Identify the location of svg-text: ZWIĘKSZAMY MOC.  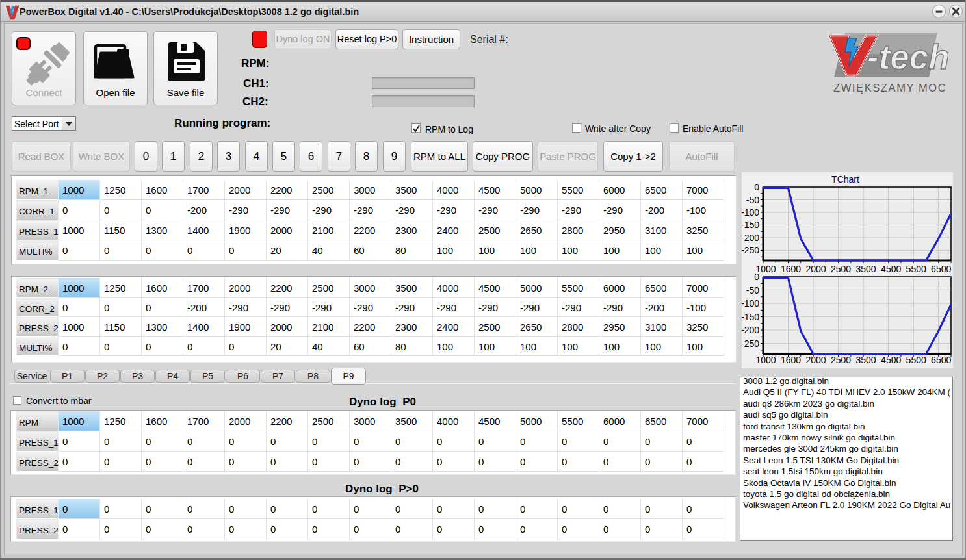
(890, 88).